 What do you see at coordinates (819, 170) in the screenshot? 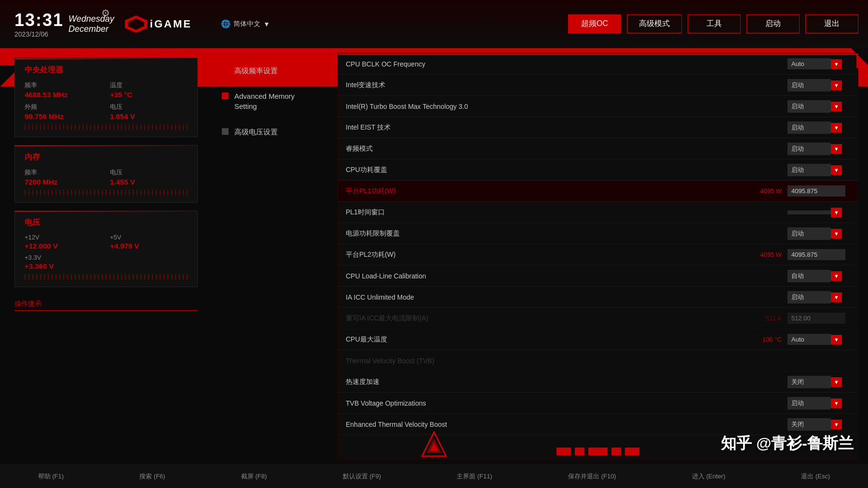
I see `setting-control-5: 启动 ▼` at bounding box center [819, 170].